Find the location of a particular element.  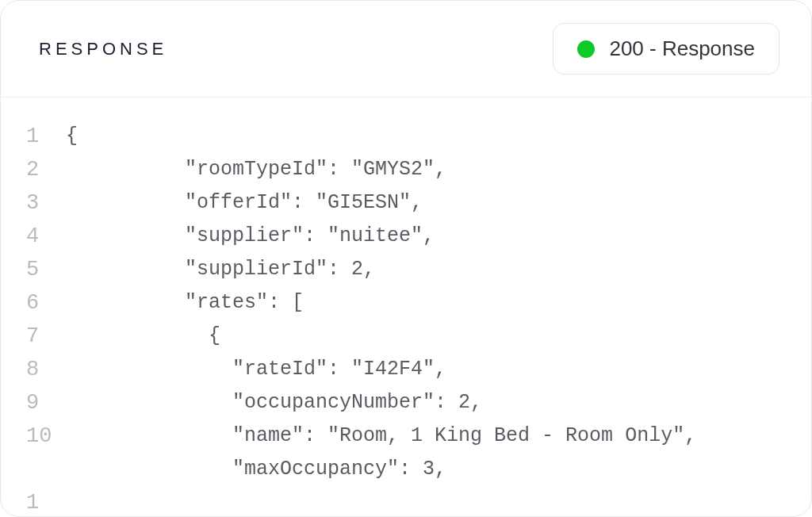

code-line: "occupancyNumber": 2, is located at coordinates (439, 403).